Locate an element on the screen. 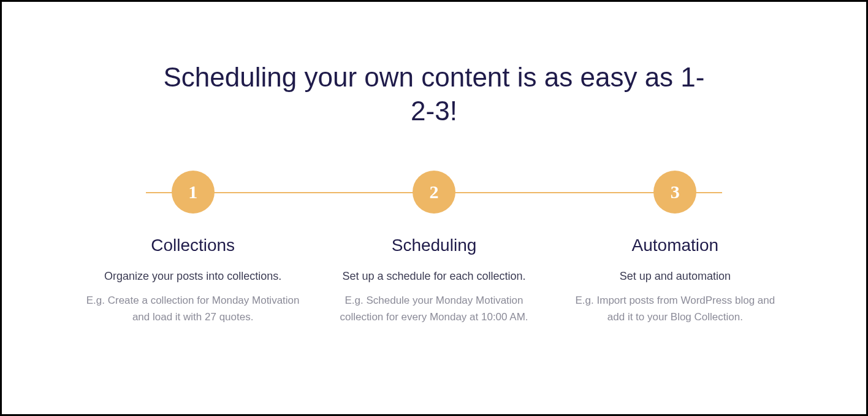 The image size is (868, 416). step-title-scheduling: Scheduling is located at coordinates (434, 245).